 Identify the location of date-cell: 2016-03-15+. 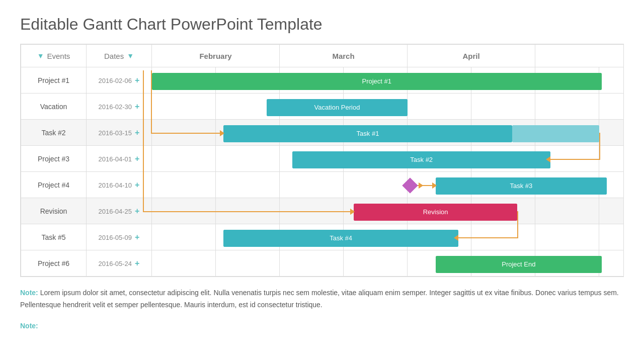
(119, 133).